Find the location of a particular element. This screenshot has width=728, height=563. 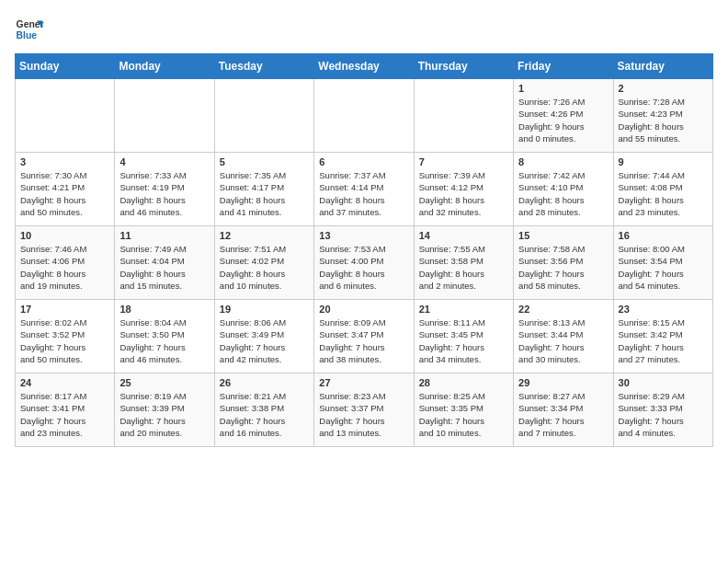

day-info: Sunrise: 8:19 AMSunset: 3:39 PMDaylight:… is located at coordinates (164, 414).